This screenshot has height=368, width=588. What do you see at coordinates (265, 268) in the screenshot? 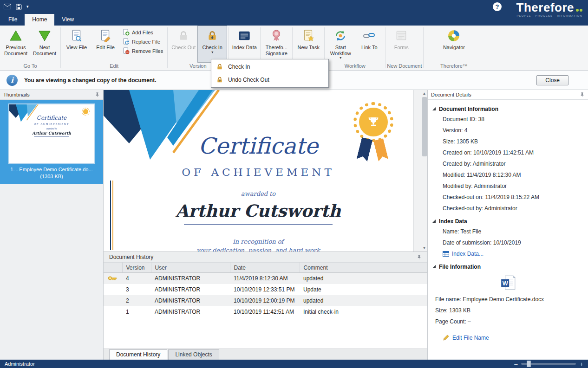
I see `history-col-date: Date` at bounding box center [265, 268].